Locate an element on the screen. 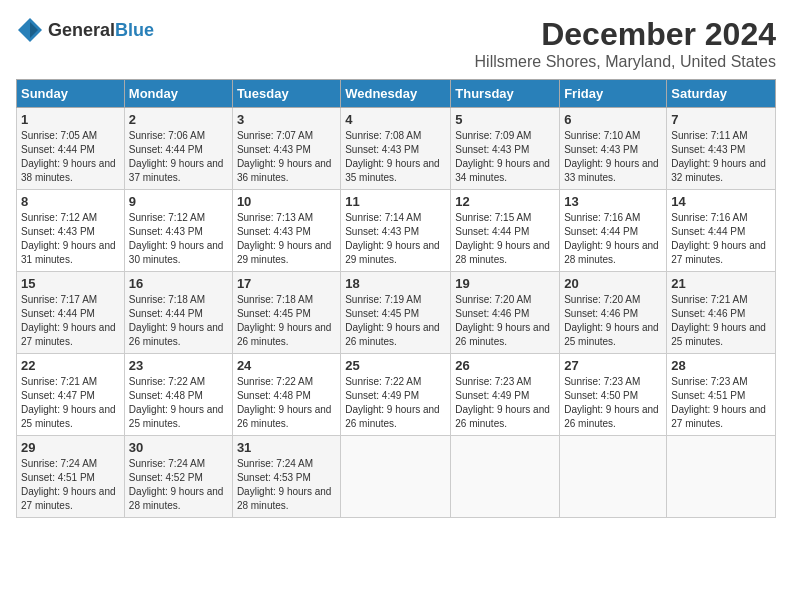 This screenshot has width=792, height=612. week-row-2: 8Sunrise: 7:12 AMSunset: 4:43 PMDaylight… is located at coordinates (396, 231).